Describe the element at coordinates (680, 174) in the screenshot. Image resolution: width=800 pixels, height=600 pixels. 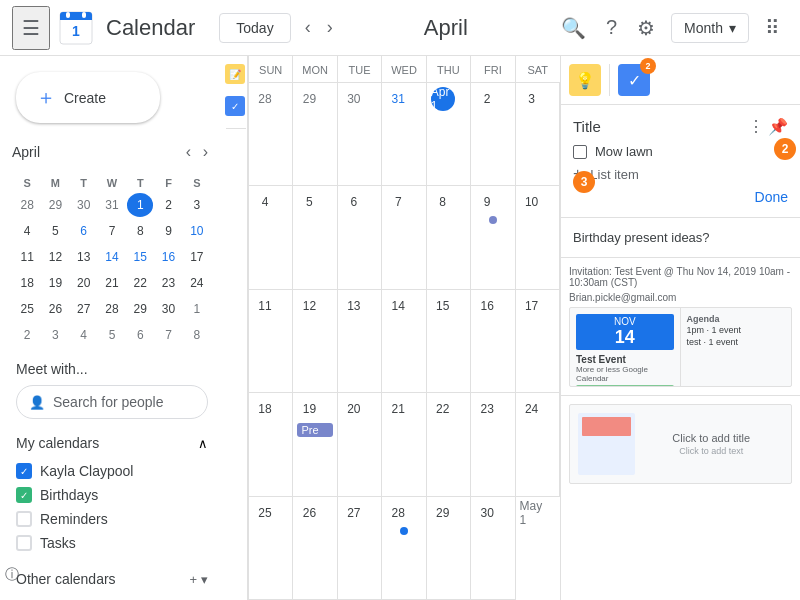
I see `add-list-item: + List item` at that location.